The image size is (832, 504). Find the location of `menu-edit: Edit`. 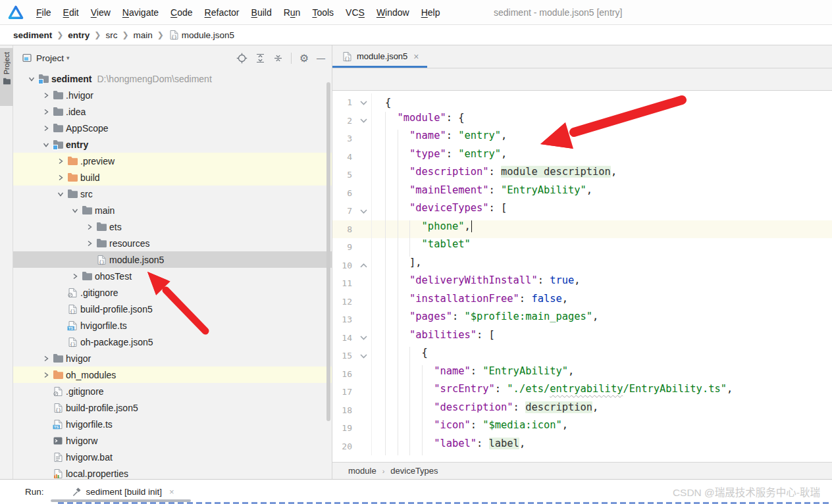

menu-edit: Edit is located at coordinates (71, 13).